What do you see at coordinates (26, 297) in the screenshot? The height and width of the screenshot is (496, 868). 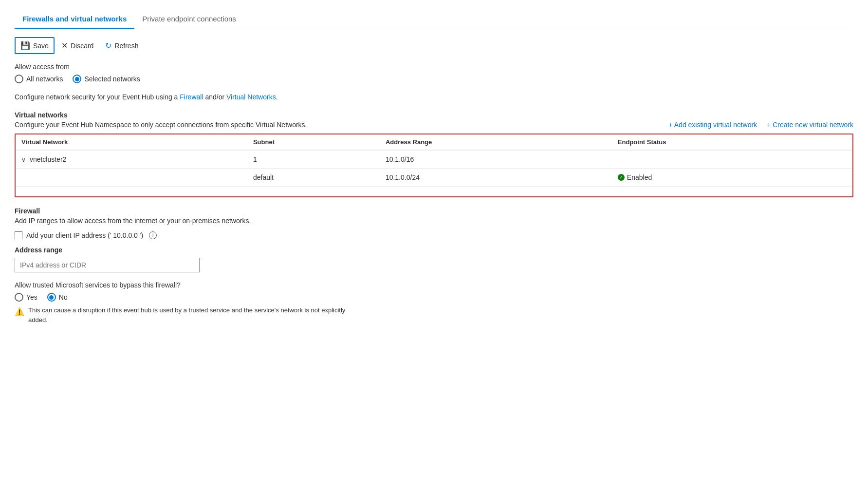 I see `radio-trusted-yes: Yes` at bounding box center [26, 297].